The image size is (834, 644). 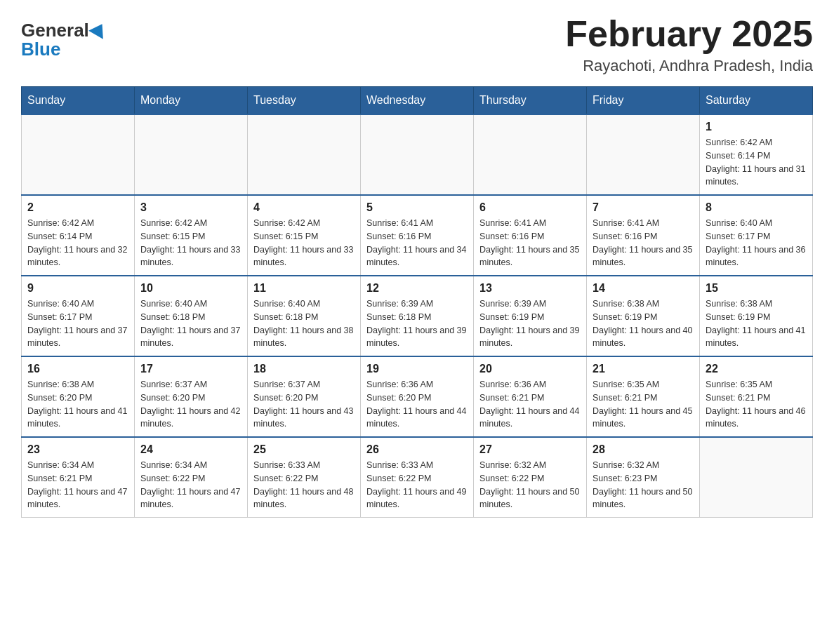 What do you see at coordinates (191, 450) in the screenshot?
I see `day-number: 24` at bounding box center [191, 450].